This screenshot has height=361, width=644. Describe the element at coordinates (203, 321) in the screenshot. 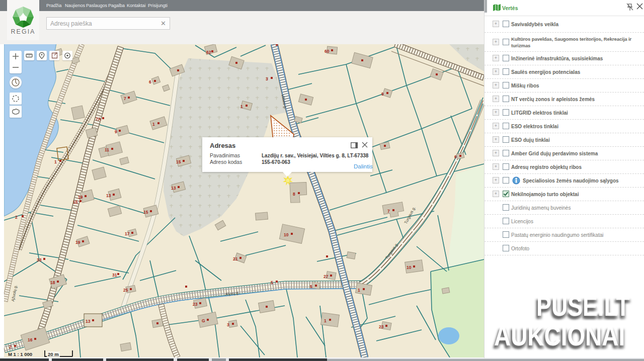

I see `svg-text: G` at that location.